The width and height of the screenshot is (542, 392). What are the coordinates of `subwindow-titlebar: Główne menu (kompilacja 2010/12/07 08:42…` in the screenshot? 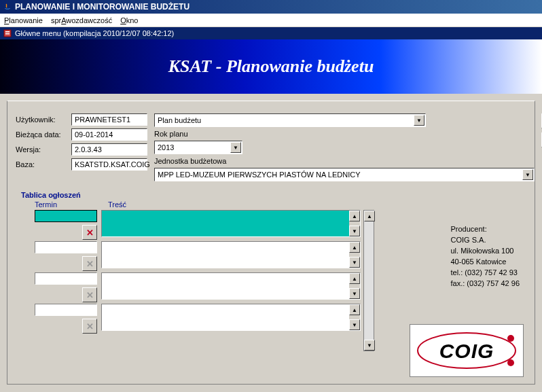 It's located at (271, 33).